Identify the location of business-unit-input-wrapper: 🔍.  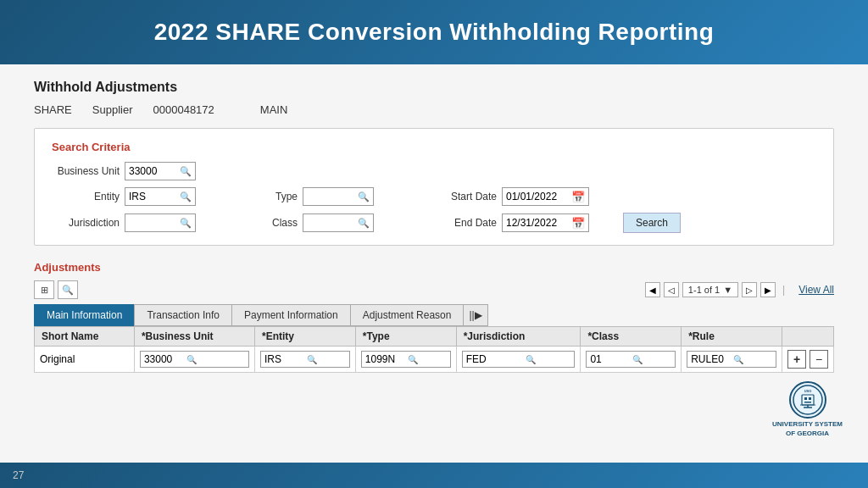
(160, 171).